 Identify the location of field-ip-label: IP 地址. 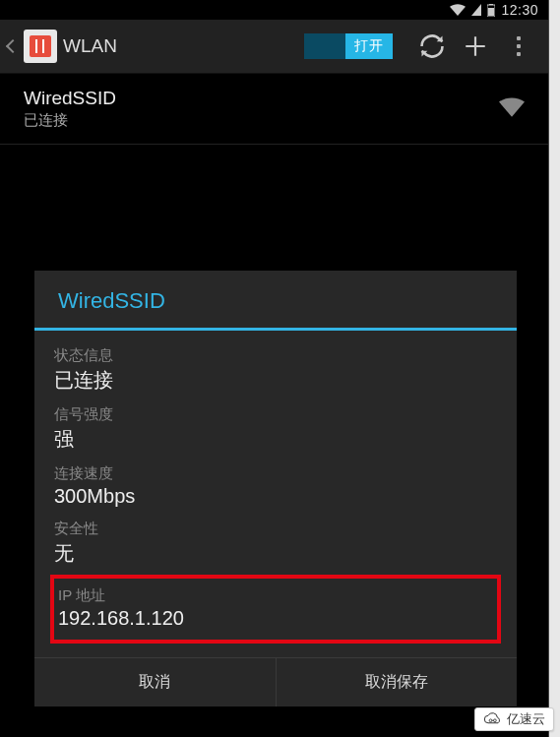
(276, 596).